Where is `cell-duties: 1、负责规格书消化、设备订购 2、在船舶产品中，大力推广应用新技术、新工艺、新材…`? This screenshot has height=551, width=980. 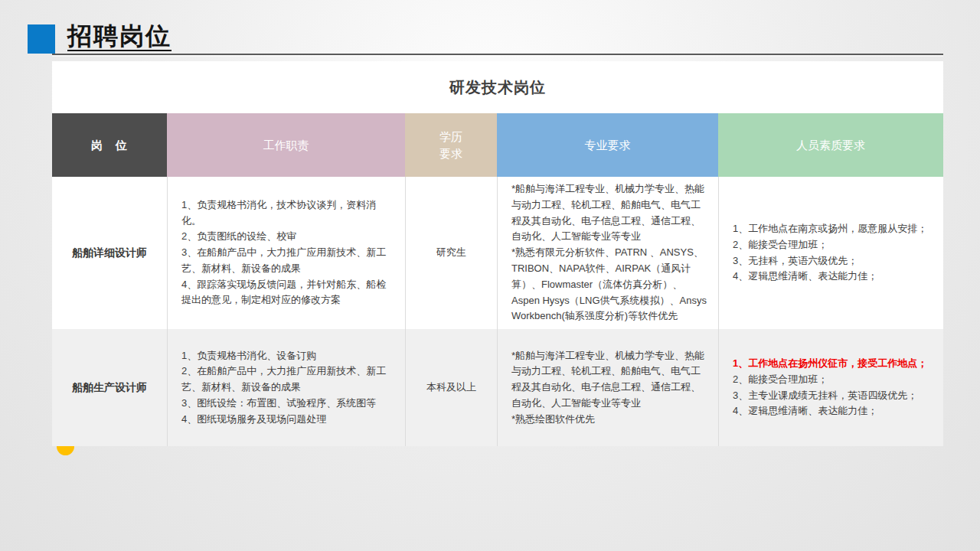
cell-duties: 1、负责规格书消化、设备订购 2、在船舶产品中，大力推广应用新技术、新工艺、新材… is located at coordinates (286, 387).